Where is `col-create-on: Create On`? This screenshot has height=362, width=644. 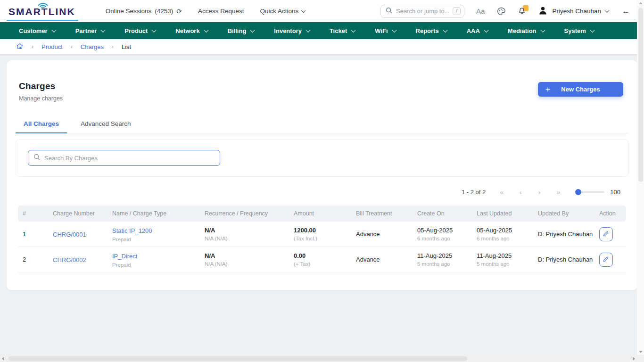
col-create-on: Create On is located at coordinates (442, 214).